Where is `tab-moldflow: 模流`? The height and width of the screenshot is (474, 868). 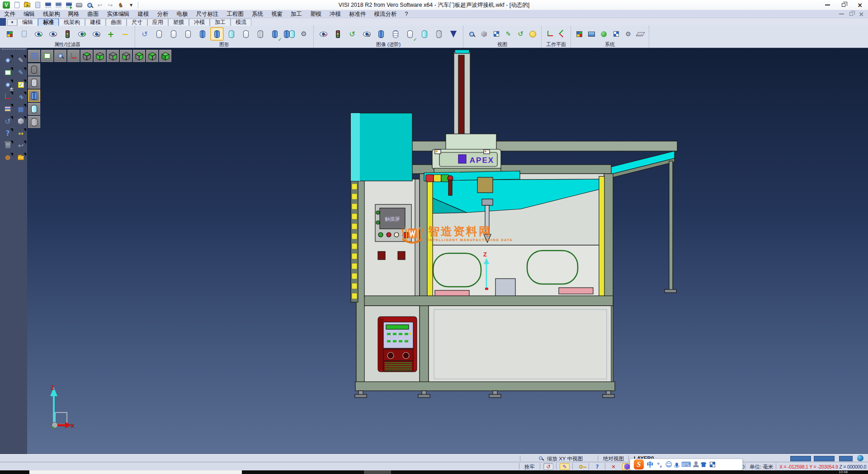 tab-moldflow: 模流 is located at coordinates (241, 22).